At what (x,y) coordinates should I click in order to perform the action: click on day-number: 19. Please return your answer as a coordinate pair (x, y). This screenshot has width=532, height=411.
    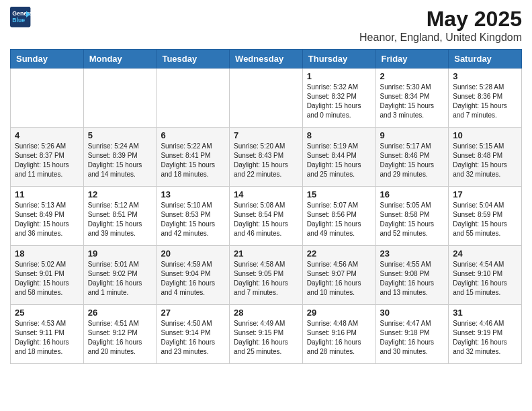
    Looking at the image, I should click on (120, 254).